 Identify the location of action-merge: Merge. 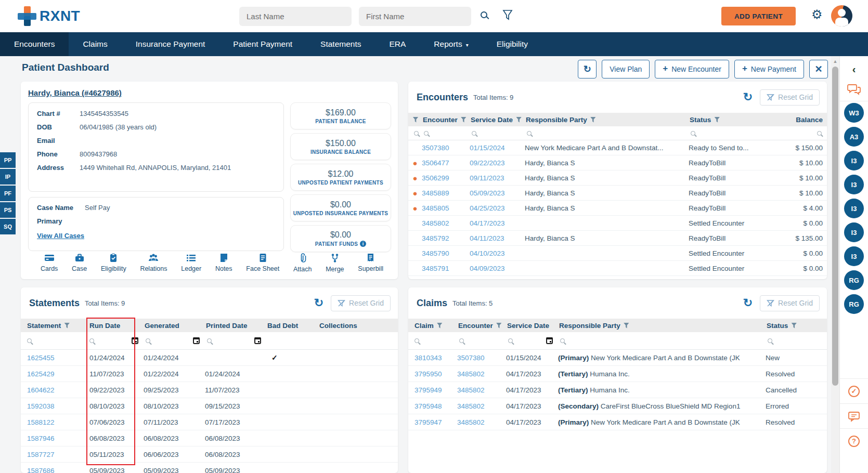
(335, 263).